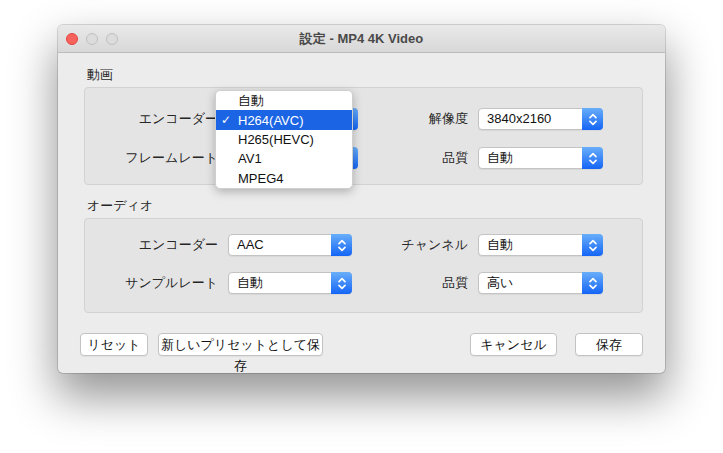 This screenshot has width=723, height=453. Describe the element at coordinates (609, 344) in the screenshot. I see `save-button: 保存` at that location.